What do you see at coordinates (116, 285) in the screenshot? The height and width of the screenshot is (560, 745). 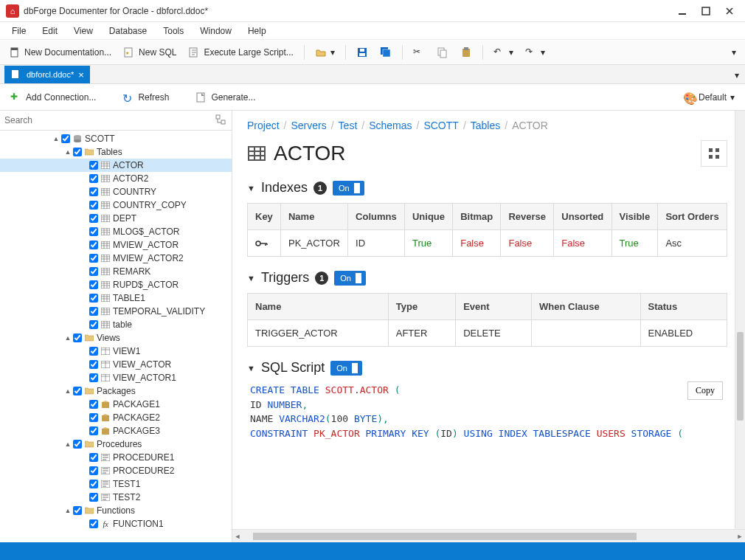 I see `tree-node: RUPD$_ACTOR` at bounding box center [116, 285].